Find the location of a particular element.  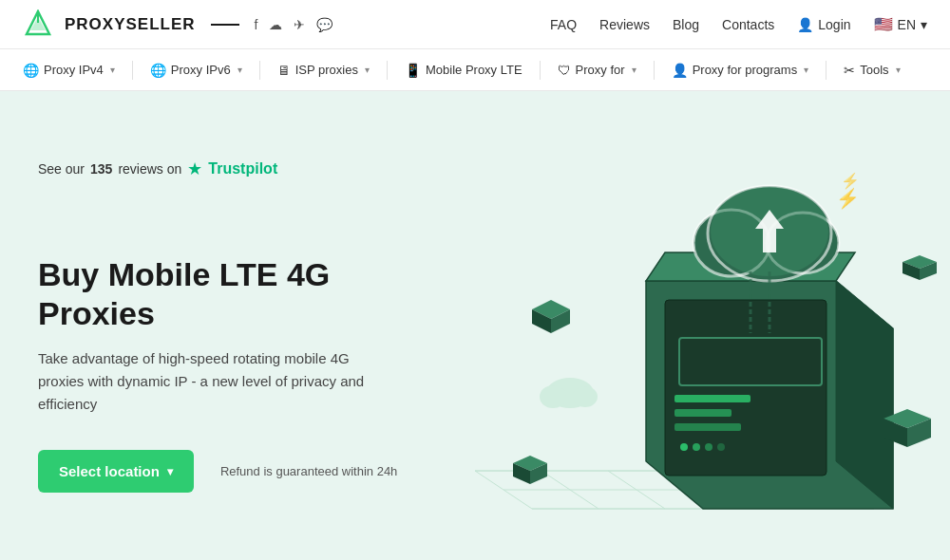

telegram-link: ✈ is located at coordinates (299, 25).